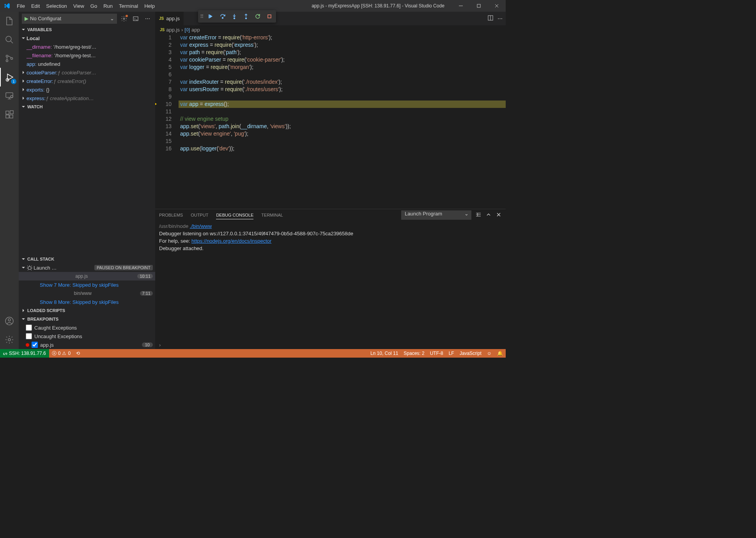  I want to click on variable-row: __filename: '/home/greg-test…, so click(87, 55).